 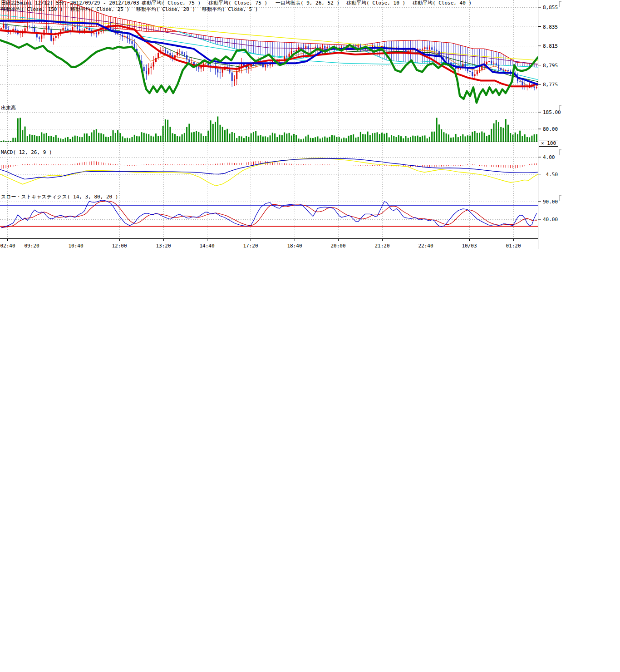 What do you see at coordinates (560, 4) in the screenshot?
I see `bracket-icon` at bounding box center [560, 4].